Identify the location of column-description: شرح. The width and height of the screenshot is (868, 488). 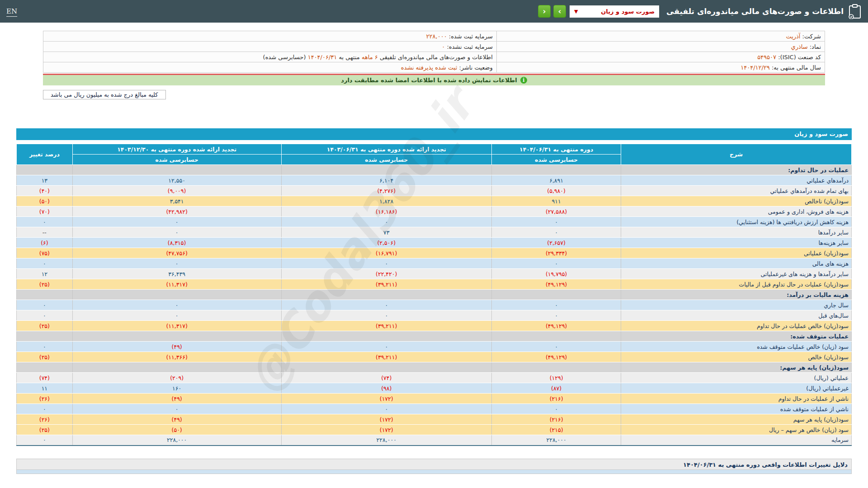
(736, 155).